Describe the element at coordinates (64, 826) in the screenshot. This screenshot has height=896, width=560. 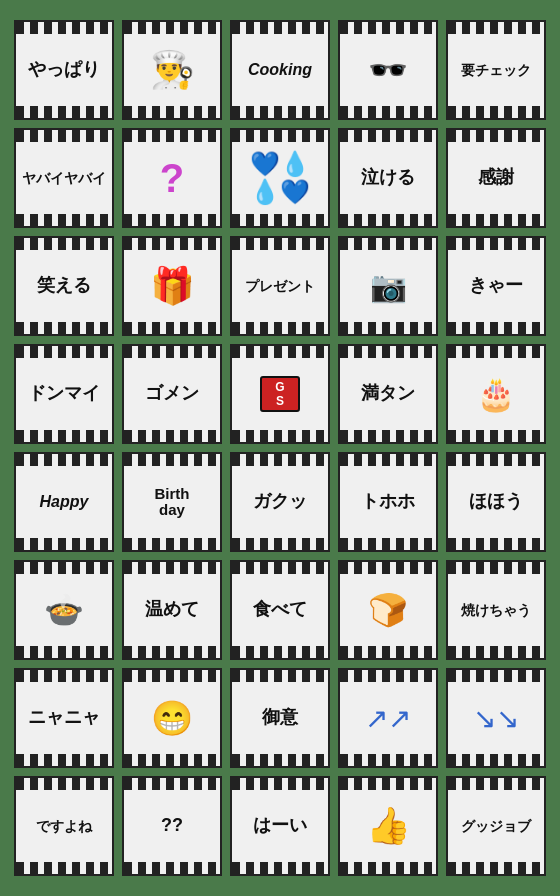
I see `grid-cell-36: ですよね` at that location.